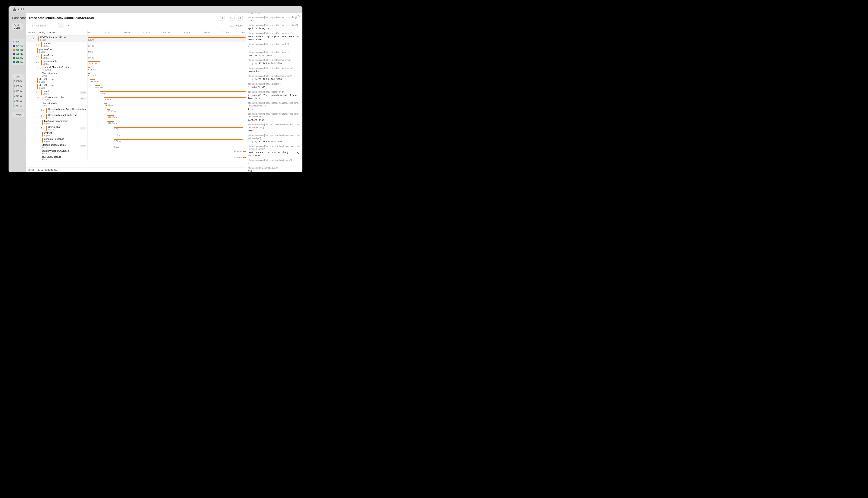 This screenshot has width=868, height=498. Describe the element at coordinates (136, 92) in the screenshot. I see `span-row: 1 handle Elysia SLOW2.93s` at that location.